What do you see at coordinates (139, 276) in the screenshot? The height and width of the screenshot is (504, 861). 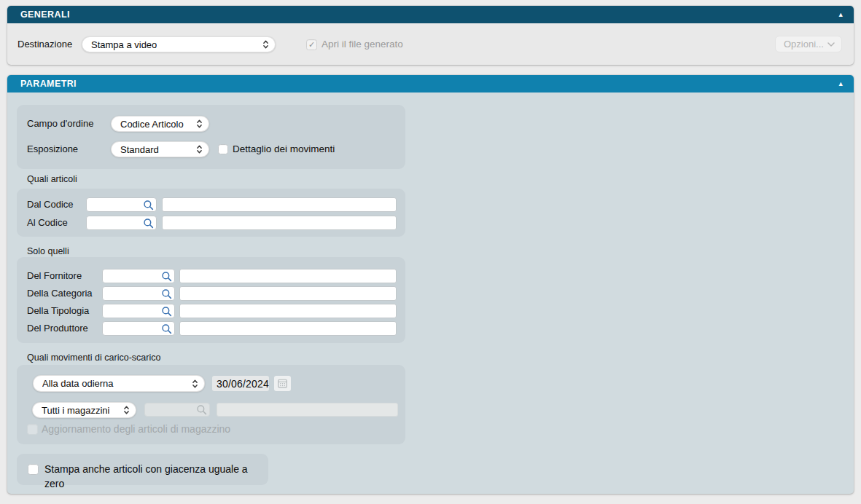 I see `del-fornitore-lookup` at bounding box center [139, 276].